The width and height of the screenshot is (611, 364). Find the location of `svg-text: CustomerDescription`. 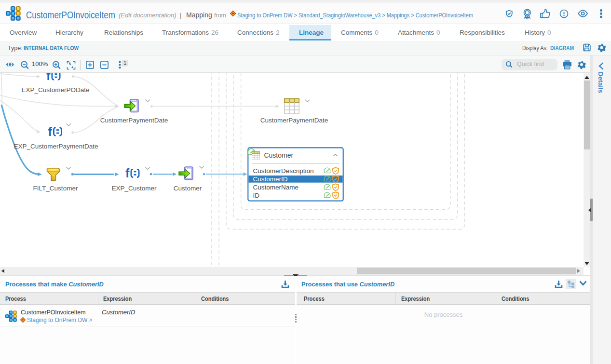

svg-text: CustomerDescription is located at coordinates (284, 171).